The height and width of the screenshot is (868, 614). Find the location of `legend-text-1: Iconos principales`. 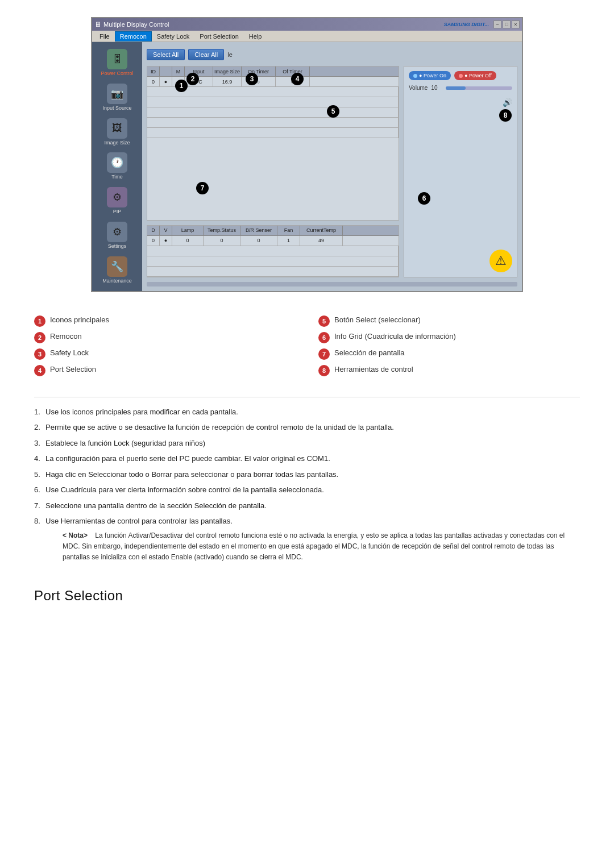

legend-text-1: Iconos principales is located at coordinates (80, 320).